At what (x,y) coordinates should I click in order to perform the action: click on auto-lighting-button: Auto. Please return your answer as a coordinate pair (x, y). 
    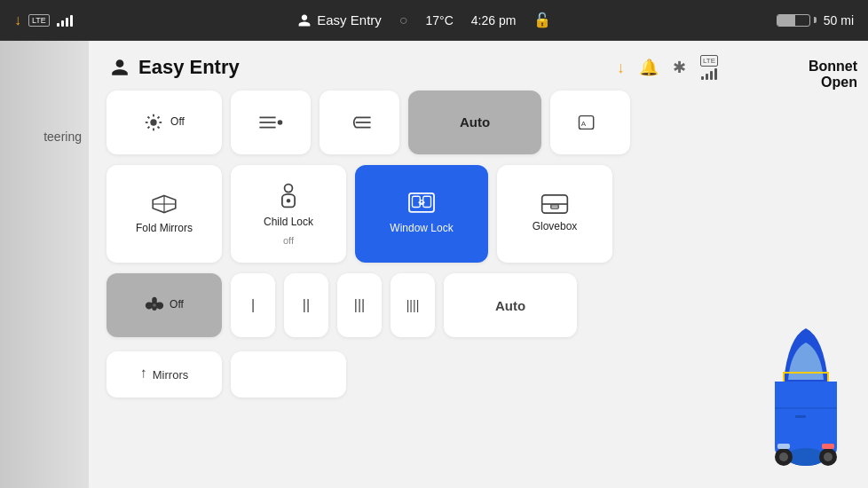
    Looking at the image, I should click on (475, 122).